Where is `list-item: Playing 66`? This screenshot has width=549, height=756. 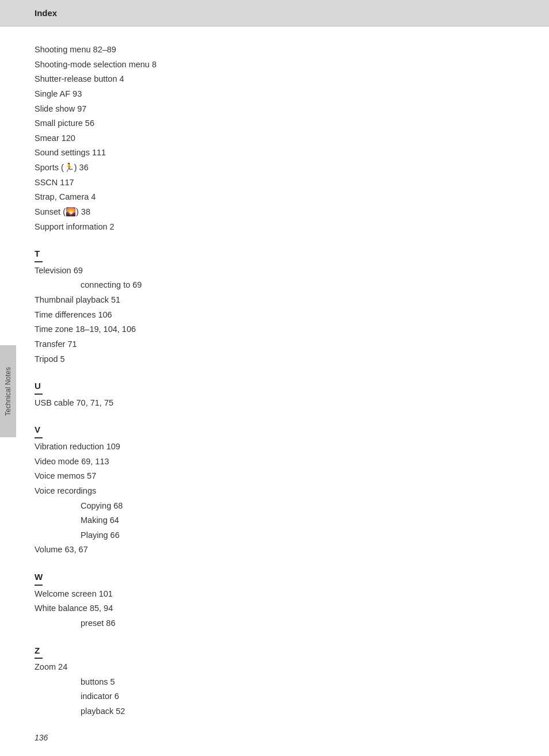 list-item: Playing 66 is located at coordinates (274, 535).